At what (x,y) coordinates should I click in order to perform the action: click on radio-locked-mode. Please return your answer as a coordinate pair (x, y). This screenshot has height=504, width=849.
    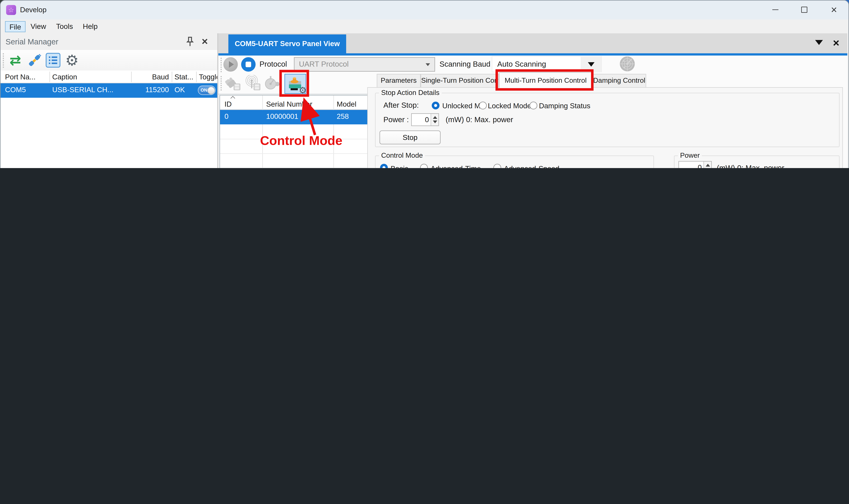
    Looking at the image, I should click on (483, 105).